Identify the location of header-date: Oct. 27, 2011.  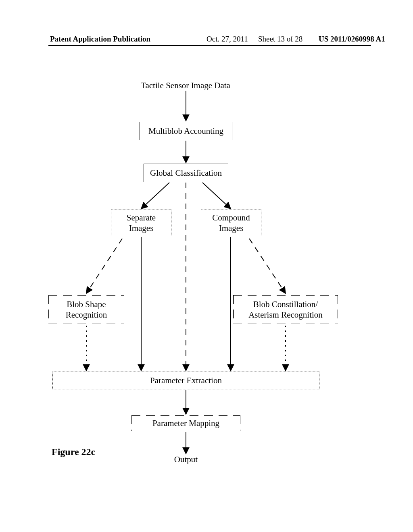
(227, 39).